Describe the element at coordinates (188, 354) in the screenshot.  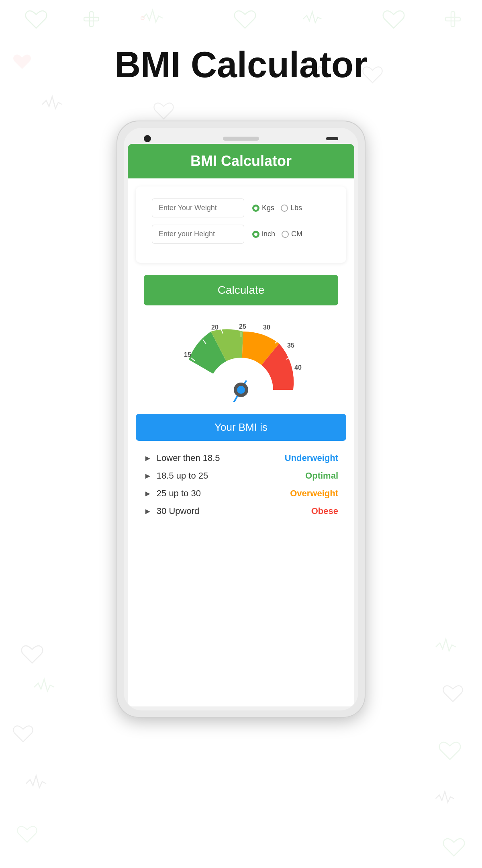
I see `gauge-label-15: 15` at that location.